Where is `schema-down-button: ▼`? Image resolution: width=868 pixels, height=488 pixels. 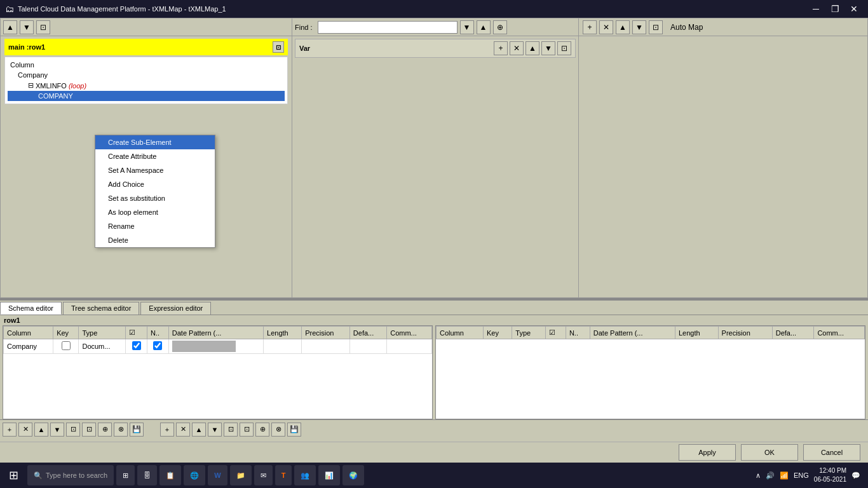
schema-down-button: ▼ is located at coordinates (57, 430).